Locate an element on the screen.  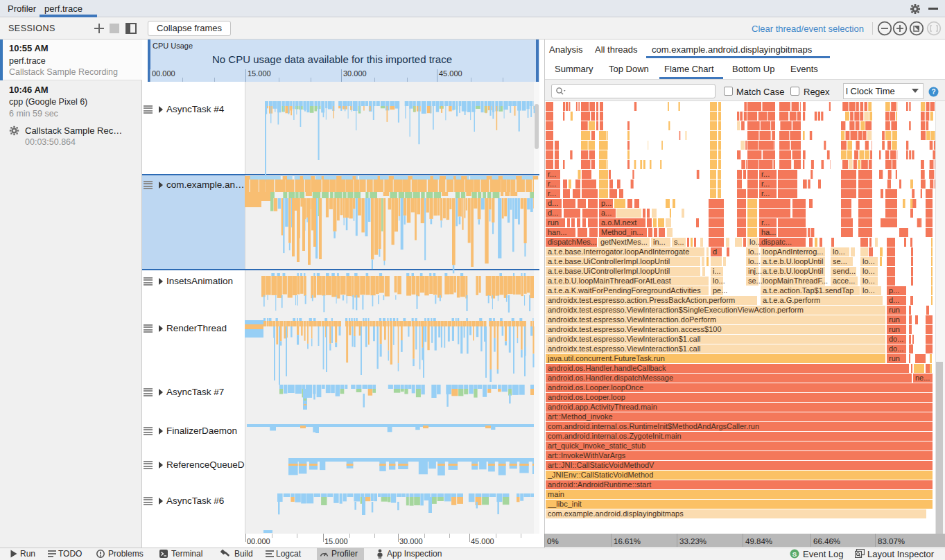
svg-text: getNextMes... is located at coordinates (624, 242).